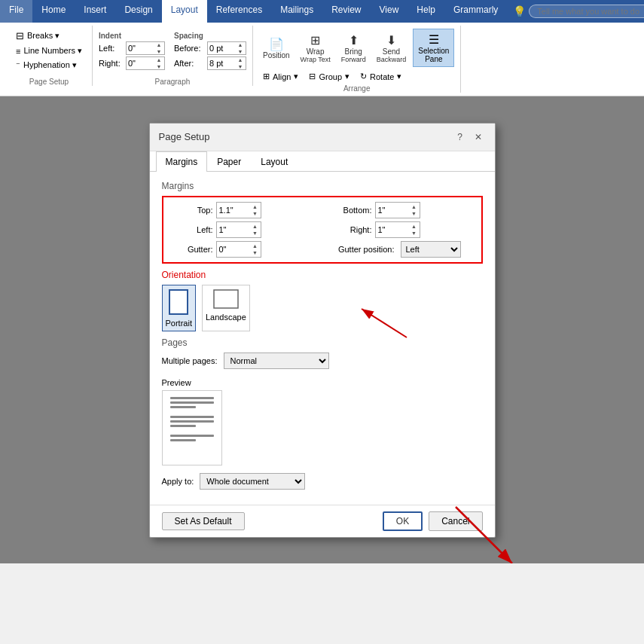  I want to click on multiple-pages-label: Multiple pages:, so click(190, 361).